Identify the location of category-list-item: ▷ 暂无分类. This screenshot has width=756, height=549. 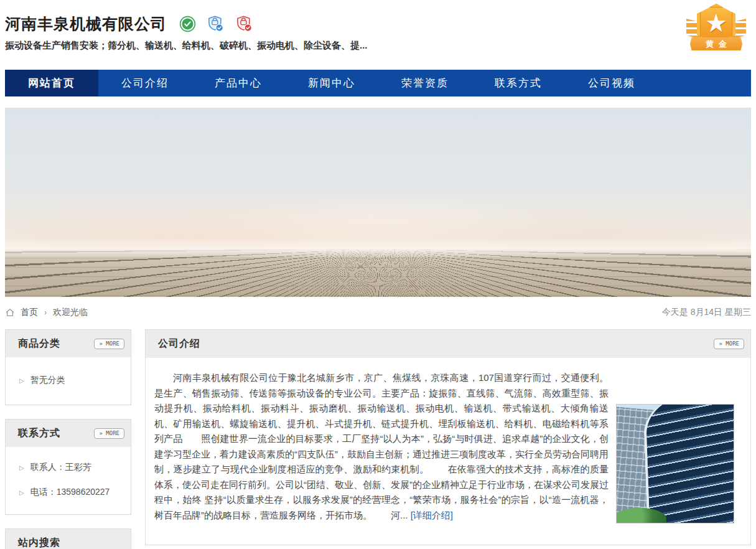
(72, 380).